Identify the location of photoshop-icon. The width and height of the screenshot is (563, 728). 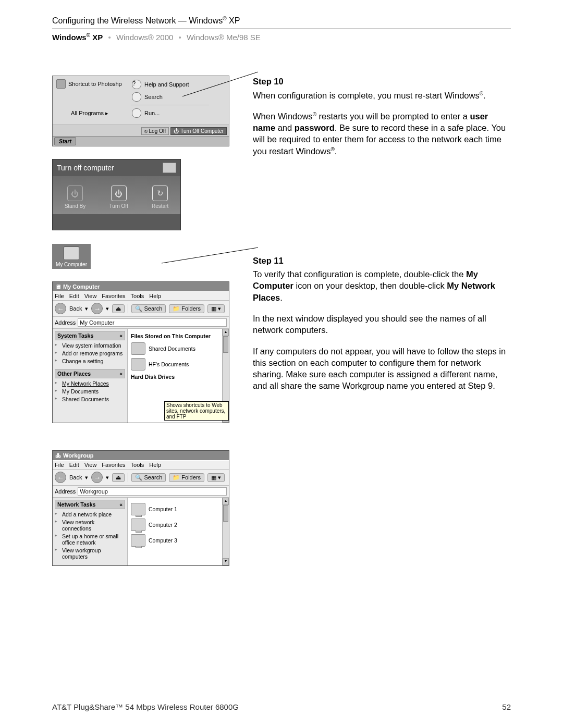
(61, 84).